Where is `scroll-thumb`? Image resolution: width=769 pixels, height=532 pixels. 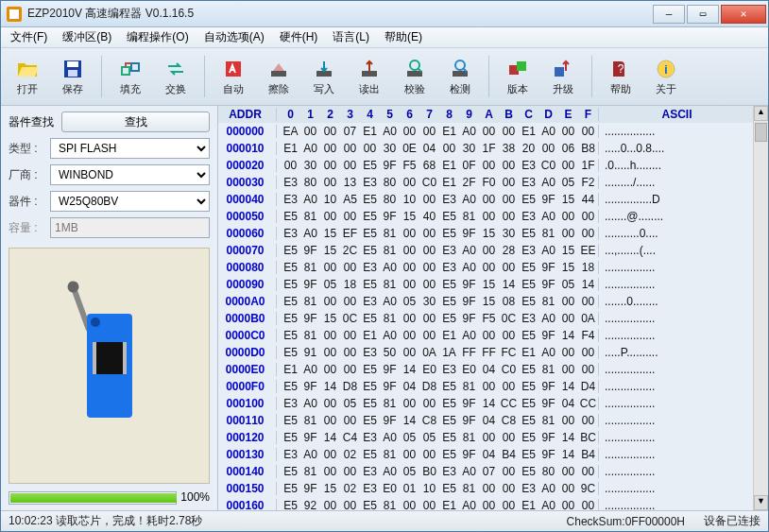 scroll-thumb is located at coordinates (761, 132).